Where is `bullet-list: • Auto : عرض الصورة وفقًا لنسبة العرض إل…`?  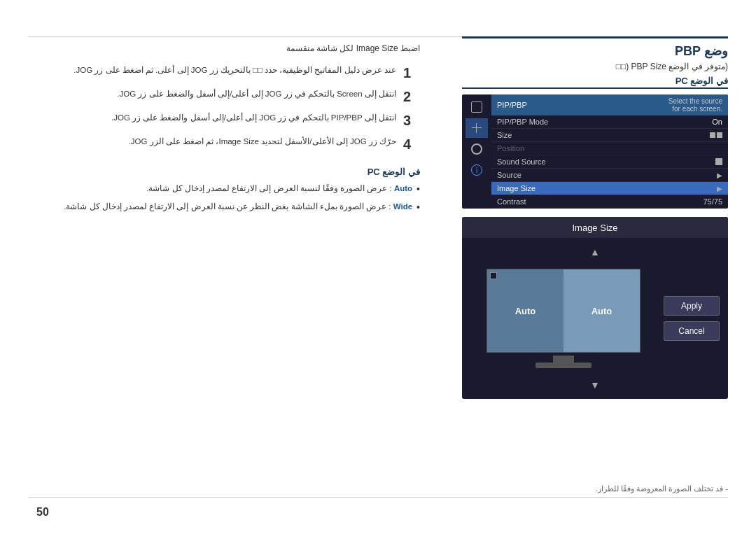
bullet-list: • Auto : عرض الصورة وفقًا لنسبة العرض إل… is located at coordinates (224, 199).